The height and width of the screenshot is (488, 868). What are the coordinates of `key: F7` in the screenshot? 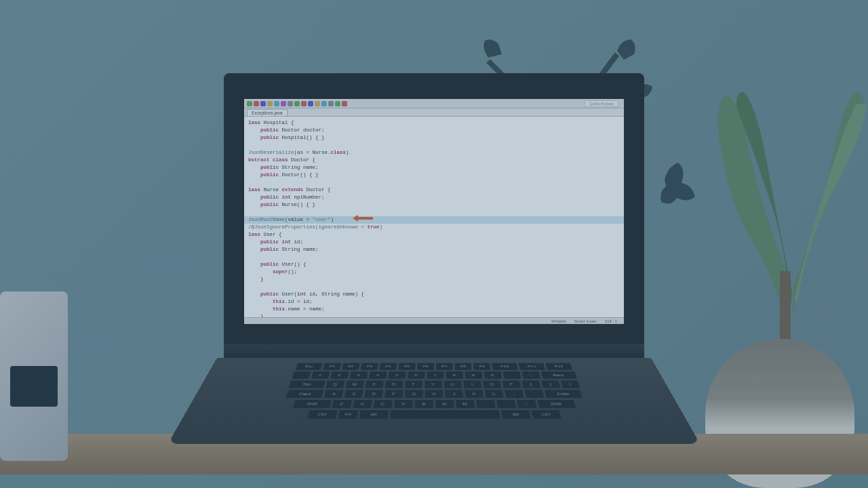 It's located at (445, 366).